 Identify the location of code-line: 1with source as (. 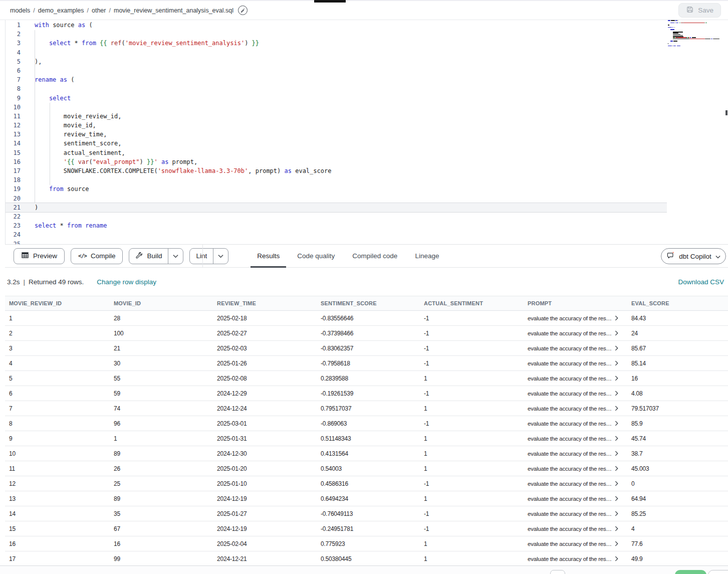
(336, 25).